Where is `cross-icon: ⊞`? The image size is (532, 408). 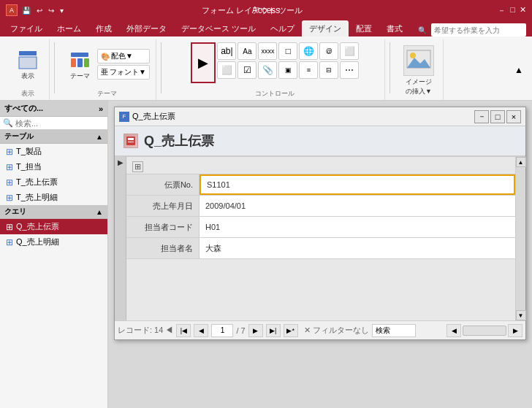 cross-icon: ⊞ is located at coordinates (137, 166).